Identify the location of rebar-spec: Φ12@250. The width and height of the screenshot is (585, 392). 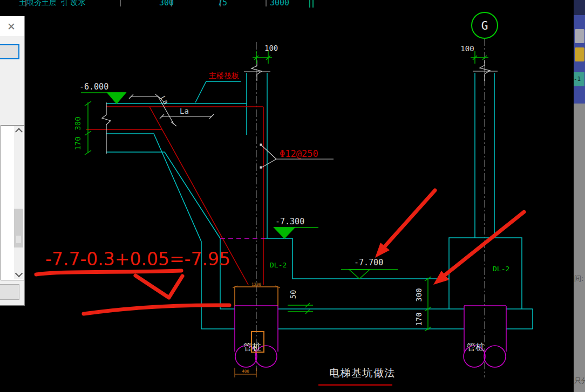
(299, 154).